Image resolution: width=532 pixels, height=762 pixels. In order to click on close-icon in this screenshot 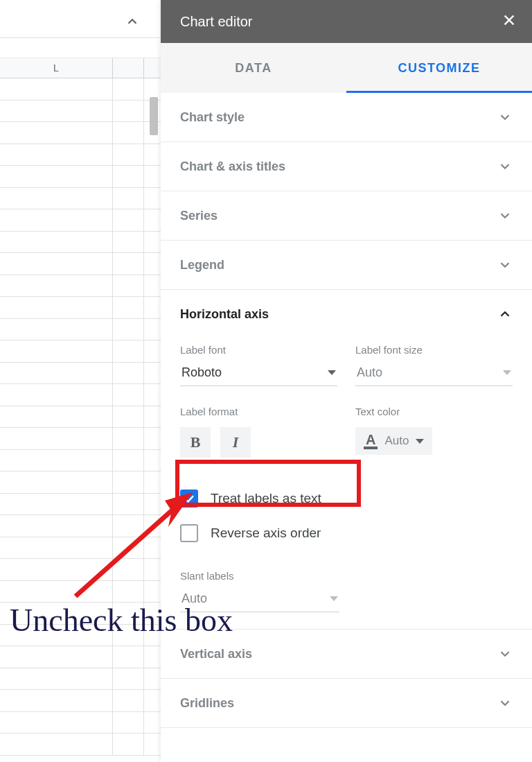, I will do `click(509, 20)`.